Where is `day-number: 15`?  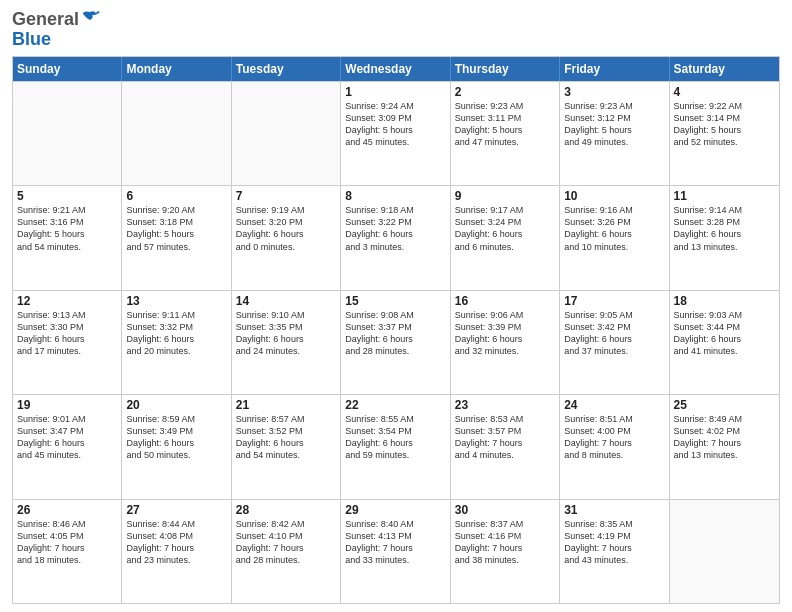 day-number: 15 is located at coordinates (395, 301).